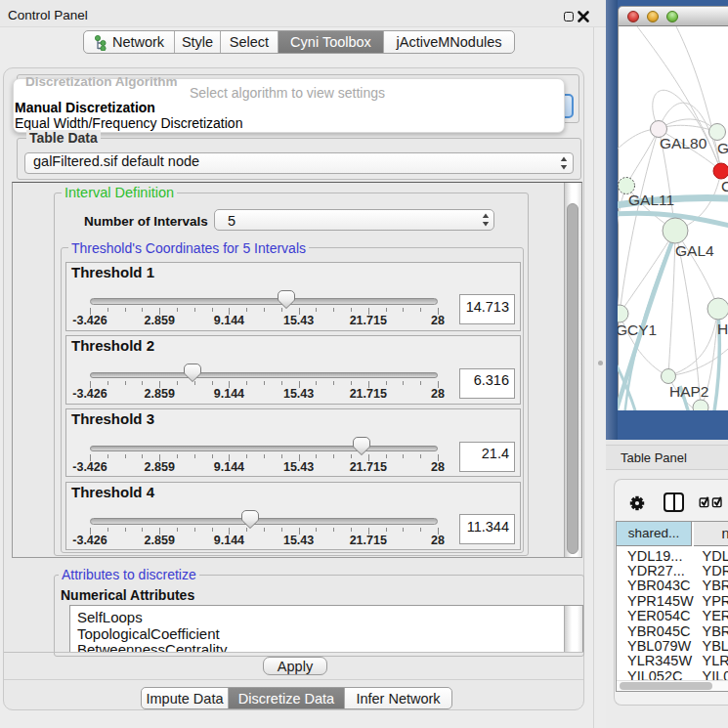 Image resolution: width=728 pixels, height=728 pixels. I want to click on svg-text: GA, so click(723, 149).